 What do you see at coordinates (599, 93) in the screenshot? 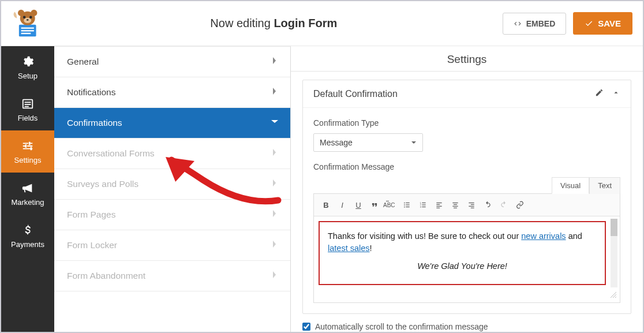
I see `edit-button` at bounding box center [599, 93].